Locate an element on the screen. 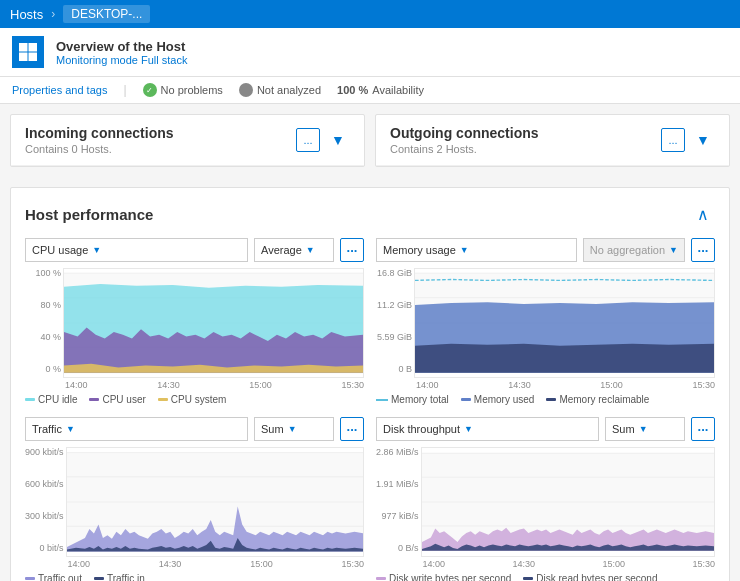  top-navigation: Hosts › DESKTOP-... is located at coordinates (370, 14).